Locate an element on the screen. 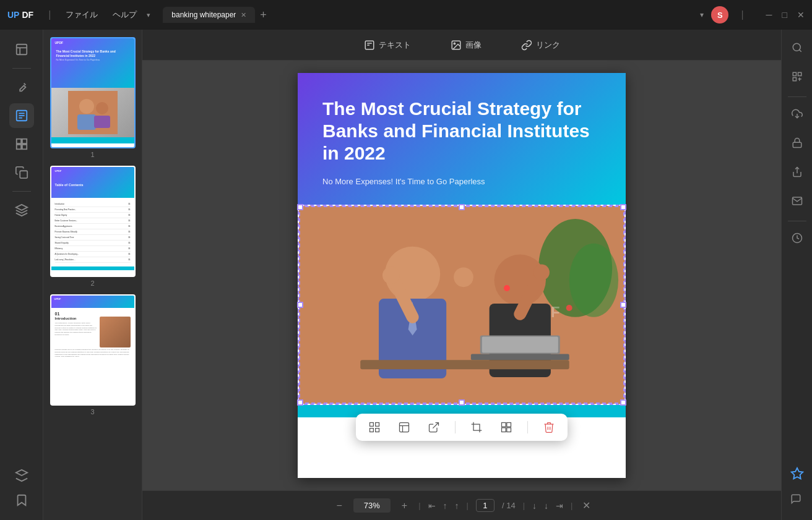  float-export-btn is located at coordinates (434, 427).